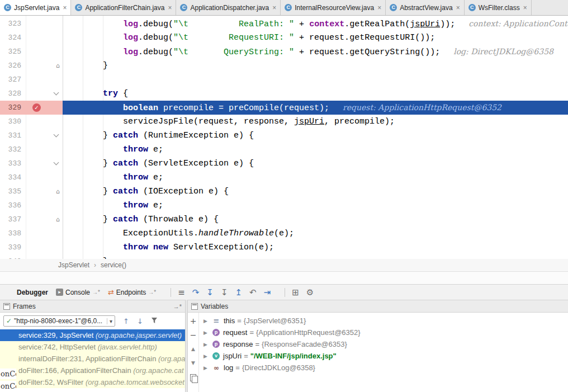 The image size is (568, 392). Describe the element at coordinates (315, 107) in the screenshot. I see `code-line: boolean precompile = preCompile(request)…` at that location.